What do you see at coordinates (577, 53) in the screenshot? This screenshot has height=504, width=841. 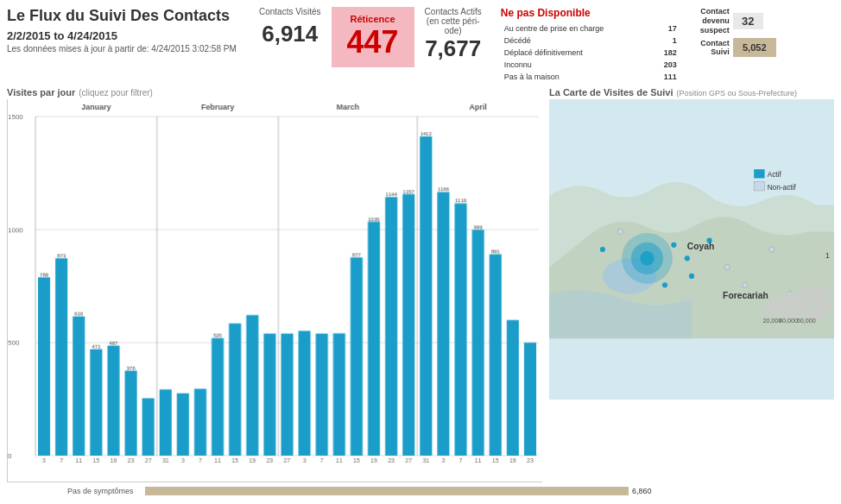 I see `ne-pas-row-label: Déplacé définitivement` at bounding box center [577, 53].